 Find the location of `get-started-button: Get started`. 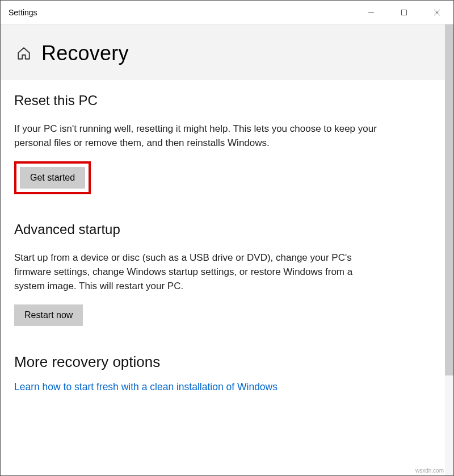

get-started-button: Get started is located at coordinates (52, 178).